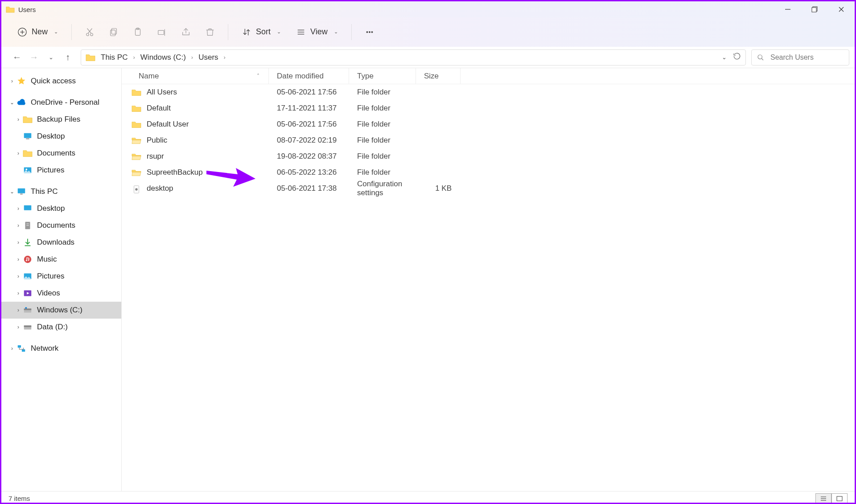 Image resolution: width=856 pixels, height=504 pixels. I want to click on sidebar-label: Music, so click(47, 259).